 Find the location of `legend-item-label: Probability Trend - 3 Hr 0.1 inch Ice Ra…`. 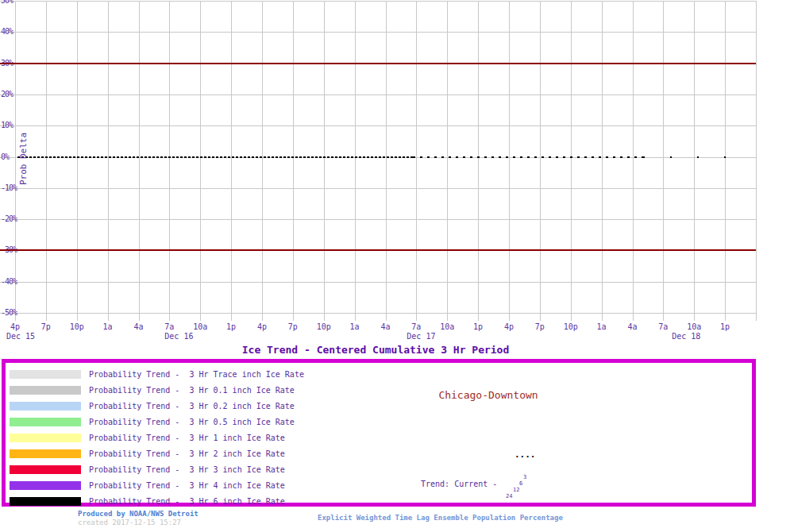

legend-item-label: Probability Trend - 3 Hr 0.1 inch Ice Ra… is located at coordinates (192, 391).